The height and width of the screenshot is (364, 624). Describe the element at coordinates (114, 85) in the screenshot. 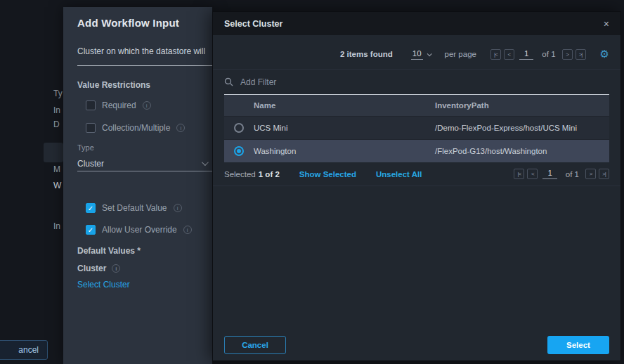

I see `value-restrictions-heading: Value Restrictions` at that location.